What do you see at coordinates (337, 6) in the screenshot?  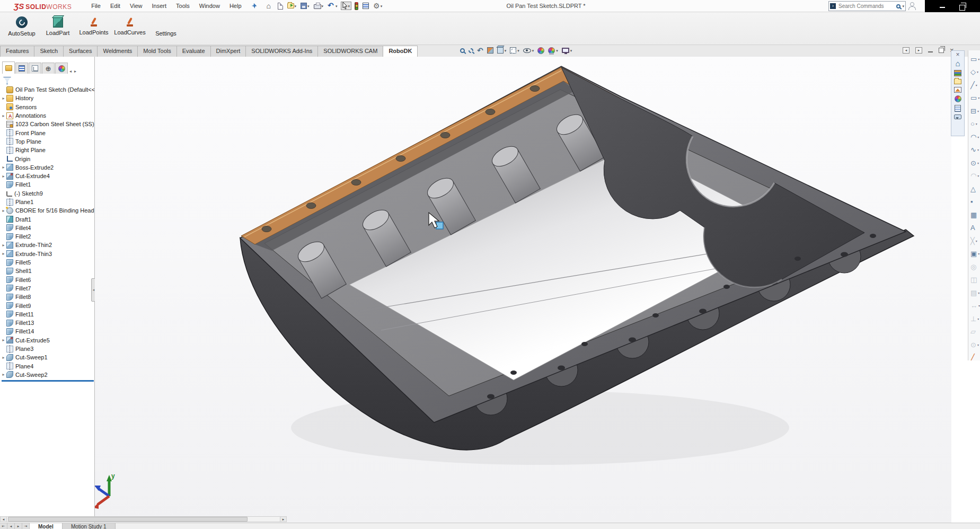 I see `undo-dropdown: ▾` at bounding box center [337, 6].